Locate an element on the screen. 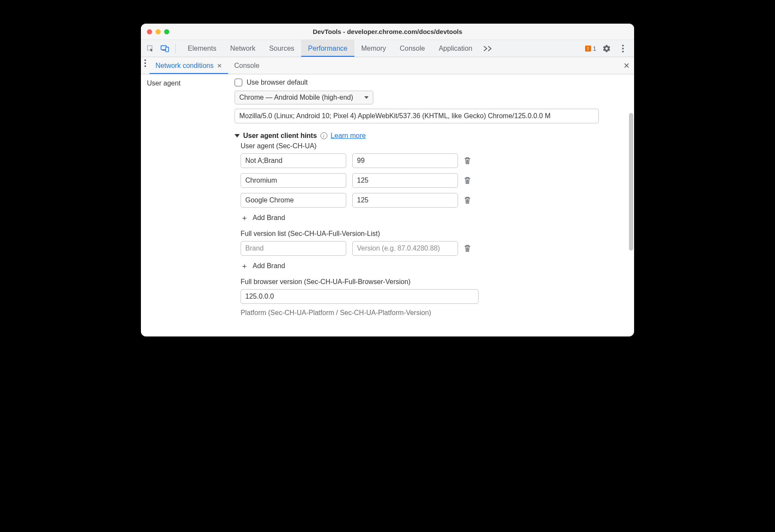  tab-sources: Sources is located at coordinates (282, 48).